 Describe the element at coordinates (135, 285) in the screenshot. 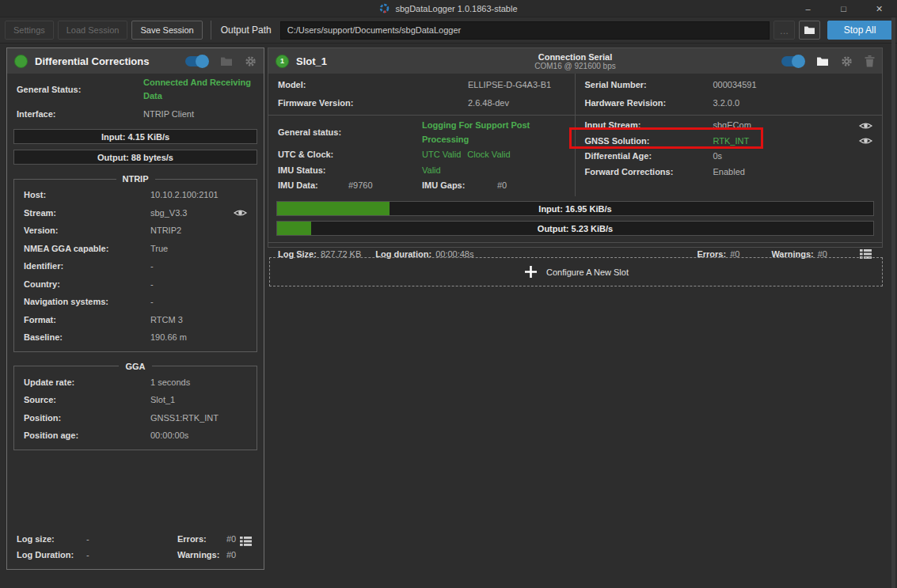

I see `ntrip-row: Country: -` at that location.